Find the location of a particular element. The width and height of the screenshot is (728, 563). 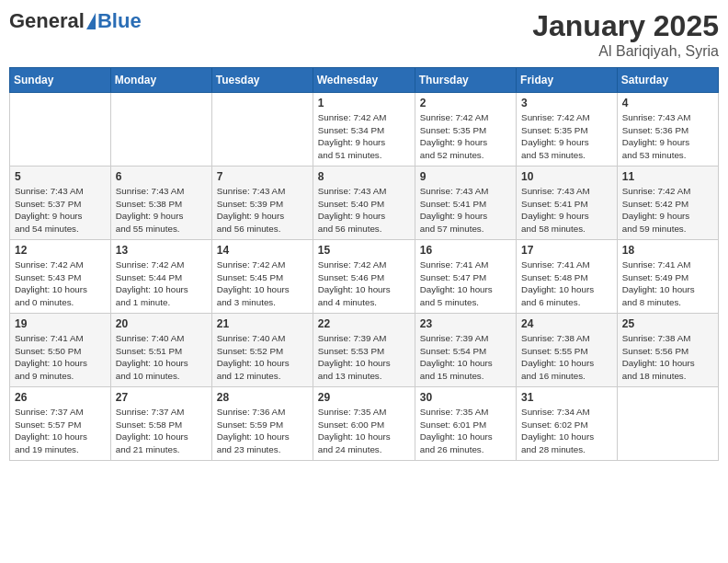

day-number: 22 is located at coordinates (364, 324).